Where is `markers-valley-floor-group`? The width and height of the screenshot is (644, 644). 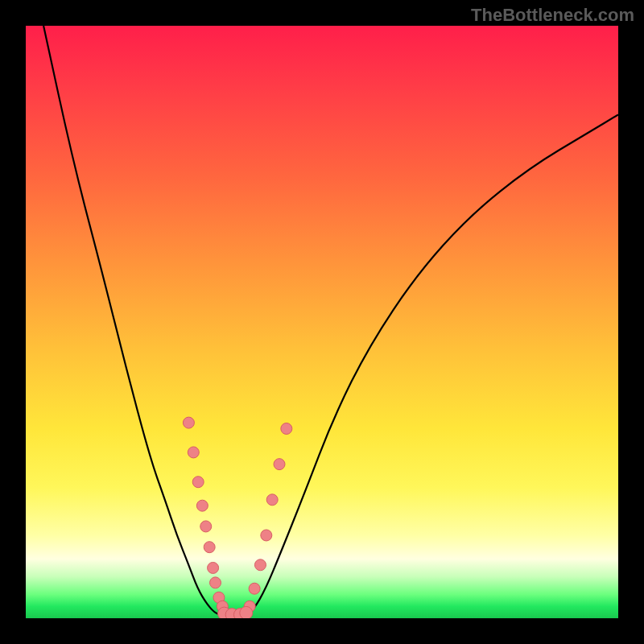 markers-valley-floor-group is located at coordinates (235, 612).